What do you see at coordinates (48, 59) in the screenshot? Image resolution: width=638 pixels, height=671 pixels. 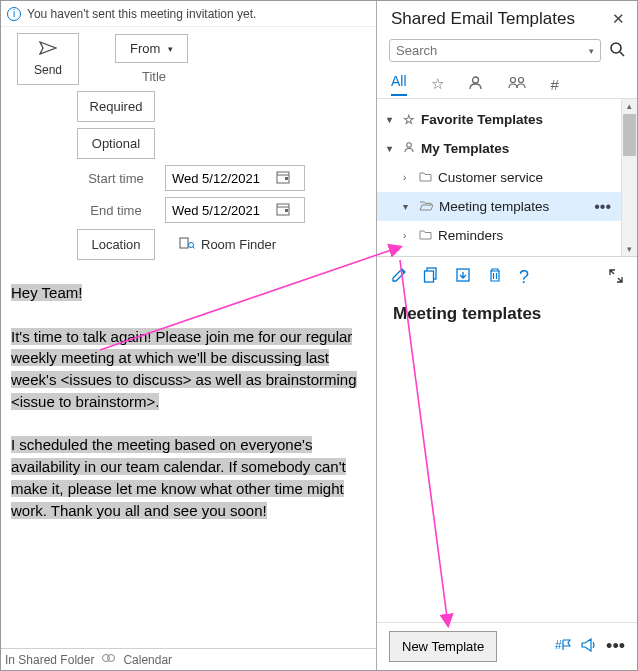 I see `send-button: Send` at bounding box center [48, 59].